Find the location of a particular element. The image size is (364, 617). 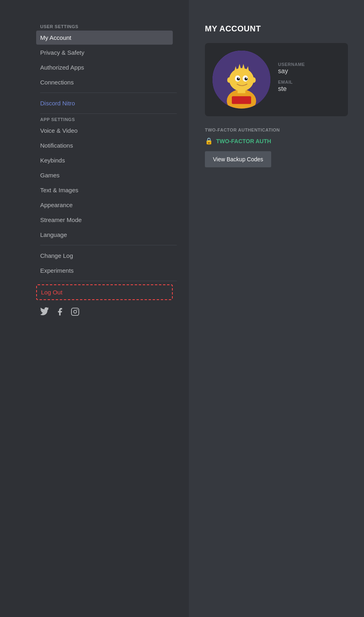

app-settings-label: APP SETTINGS is located at coordinates (110, 119).